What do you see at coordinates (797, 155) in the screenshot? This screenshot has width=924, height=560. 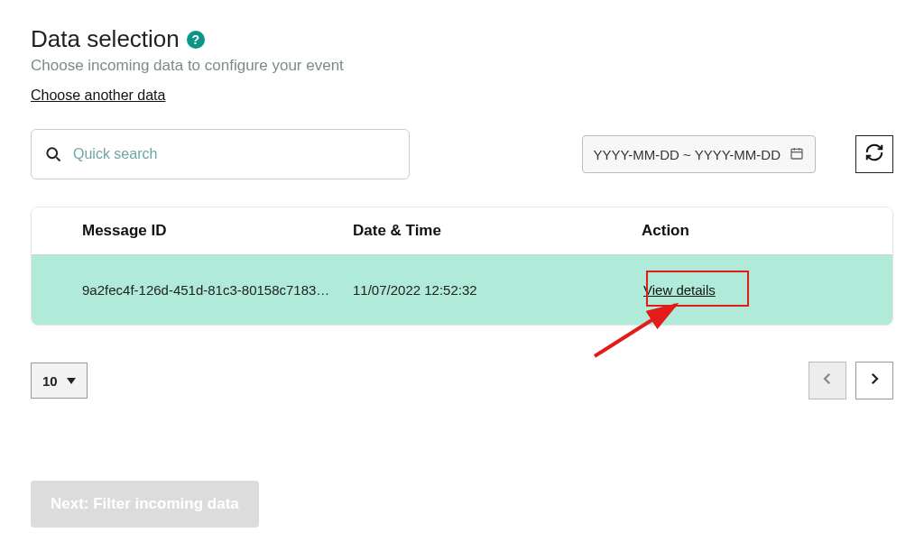 I see `calendar-icon` at bounding box center [797, 155].